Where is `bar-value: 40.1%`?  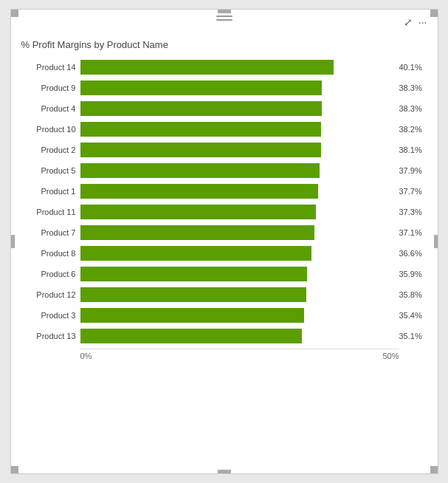
bar-value: 40.1% is located at coordinates (413, 67).